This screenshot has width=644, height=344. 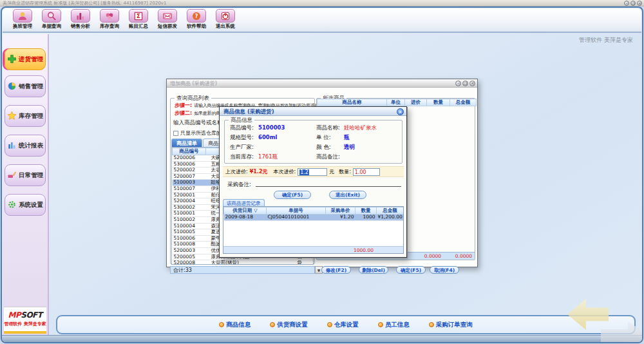 I want to click on row-code: 5100004, so click(x=189, y=226).